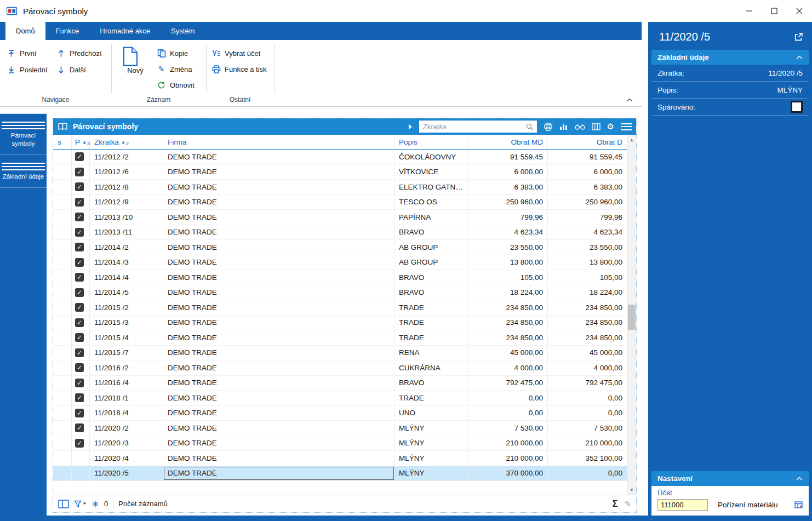 Image resolution: width=812 pixels, height=521 pixels. I want to click on table-row: ✓ 11/2013 /10 DEMO TRADE PAPÍRNA 799,96 …, so click(340, 217).